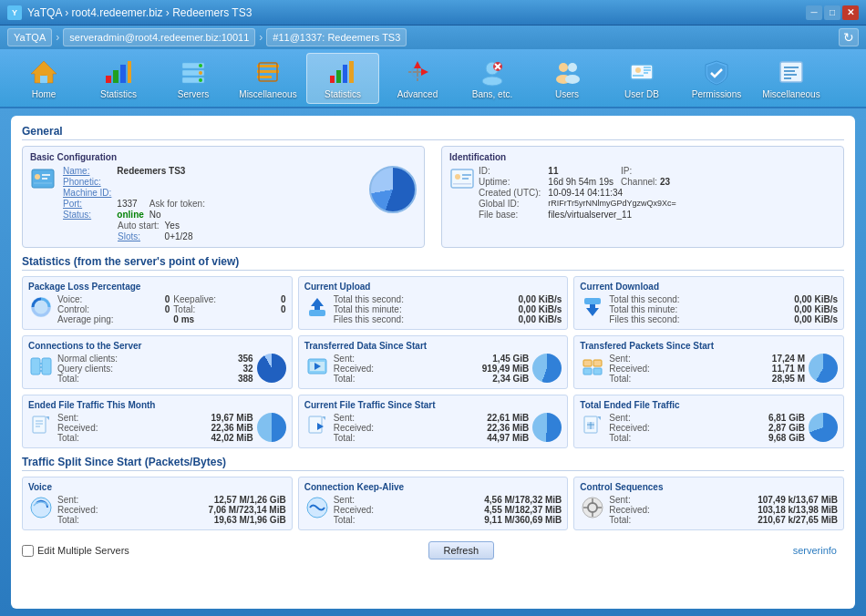 This screenshot has height=616, width=866. I want to click on voice-val: 0, so click(168, 299).